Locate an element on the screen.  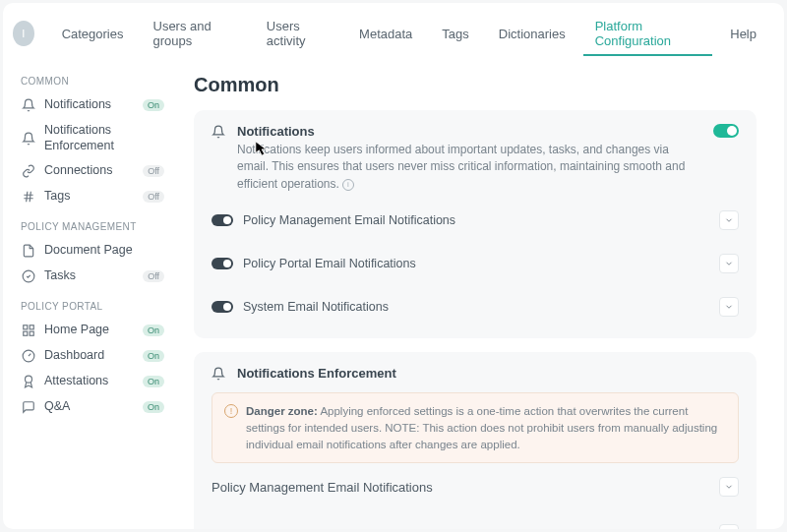
notification-row: Policy Management Email Notifications is located at coordinates (475, 220).